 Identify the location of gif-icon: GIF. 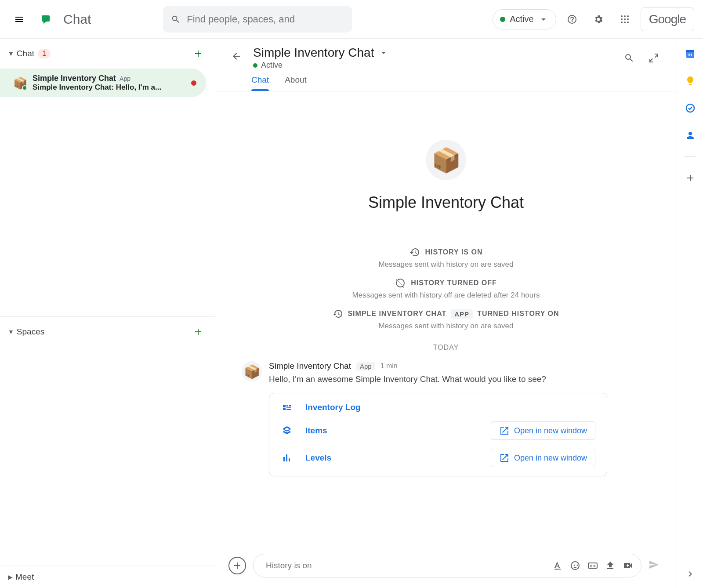
(593, 566).